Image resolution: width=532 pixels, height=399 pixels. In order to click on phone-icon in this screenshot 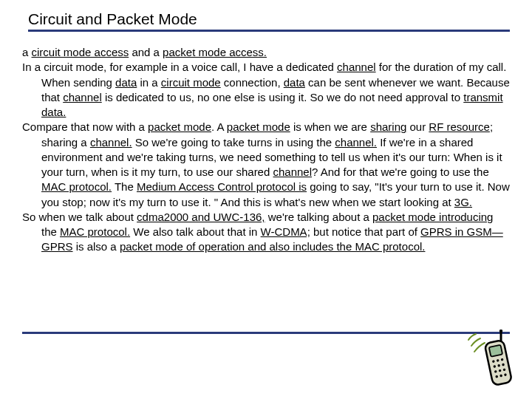, I will do `click(492, 362)`.